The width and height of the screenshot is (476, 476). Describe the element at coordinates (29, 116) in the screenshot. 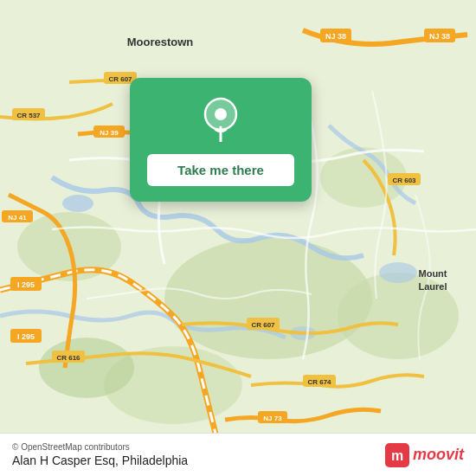

I see `svg-text: CR 537` at that location.